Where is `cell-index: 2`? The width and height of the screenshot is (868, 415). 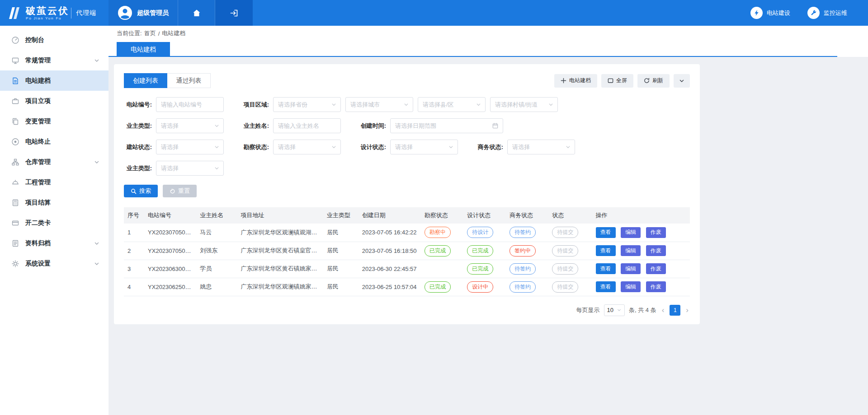
cell-index: 2 is located at coordinates (134, 251).